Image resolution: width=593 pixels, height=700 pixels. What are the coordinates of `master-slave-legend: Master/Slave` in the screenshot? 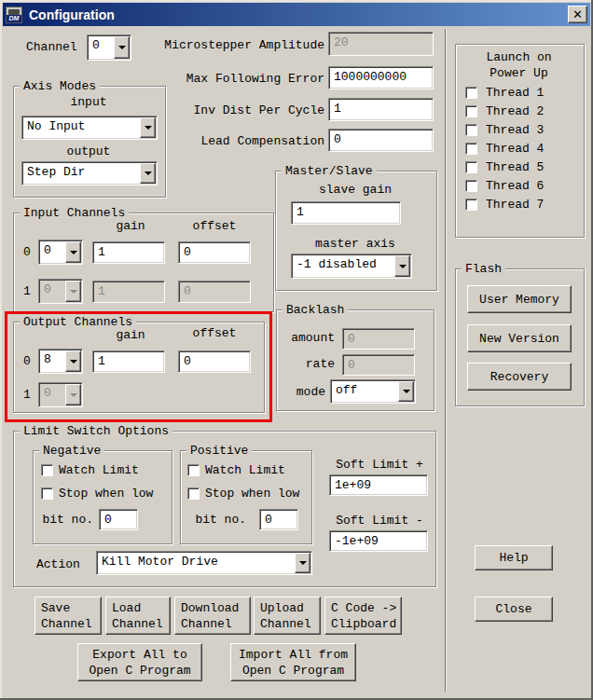 It's located at (329, 172).